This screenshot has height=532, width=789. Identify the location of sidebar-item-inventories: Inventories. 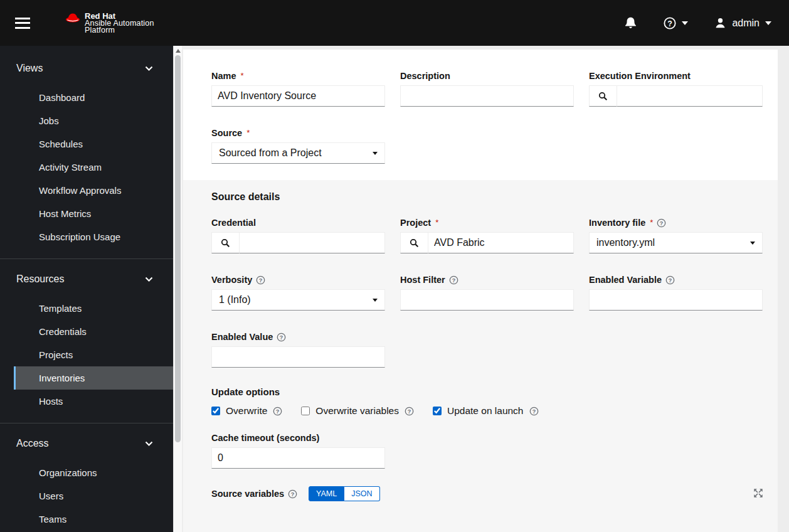
(93, 378).